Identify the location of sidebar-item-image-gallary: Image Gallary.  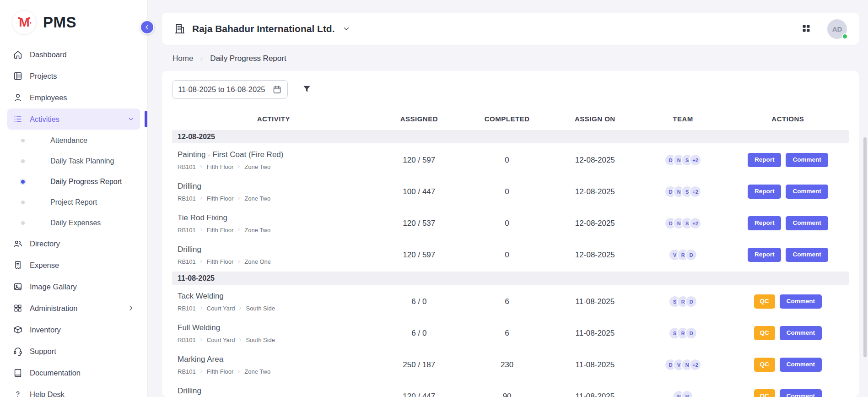
(74, 287).